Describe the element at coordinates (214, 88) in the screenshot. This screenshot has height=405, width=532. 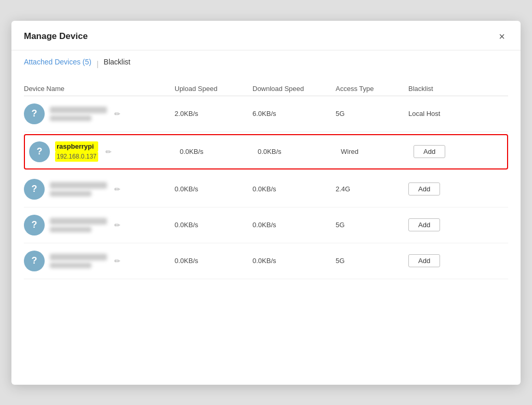
I see `col-upload-speed: Upload Speed` at that location.